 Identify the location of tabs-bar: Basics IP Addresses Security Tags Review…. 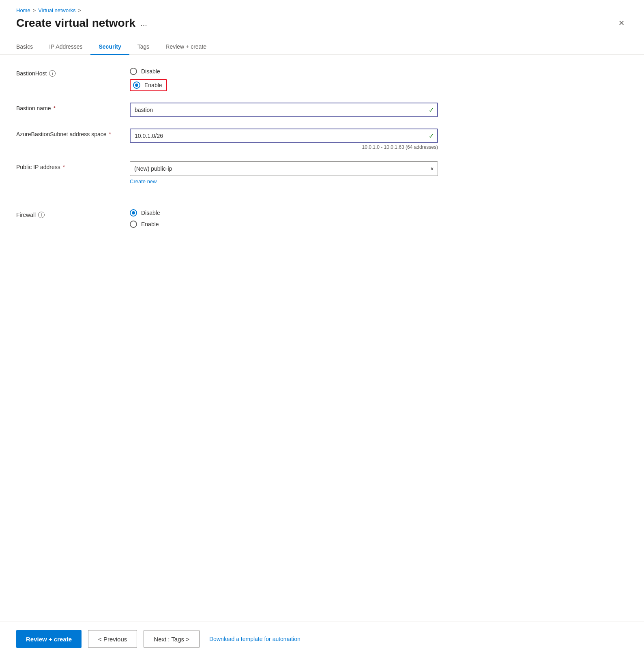
(322, 42).